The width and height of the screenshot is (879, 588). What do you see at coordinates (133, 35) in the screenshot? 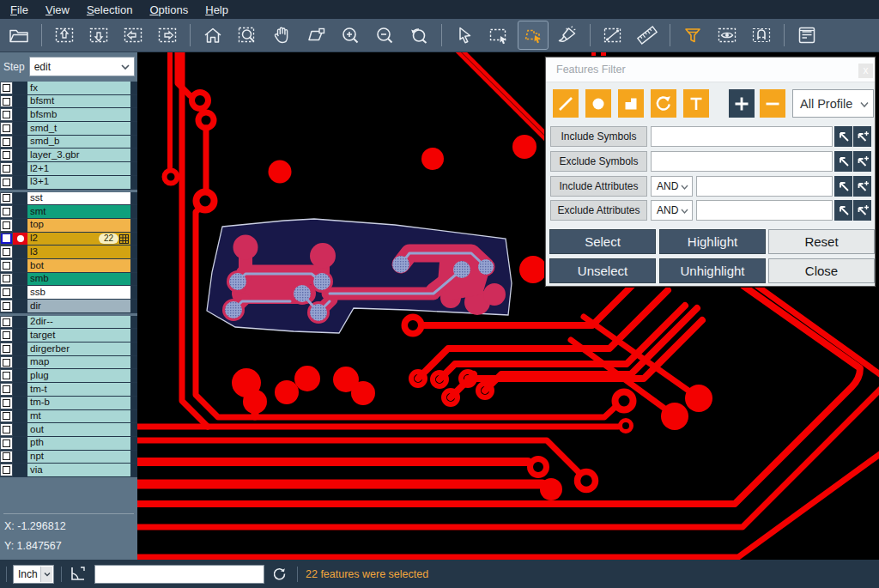
I see `pan-left-icon` at bounding box center [133, 35].